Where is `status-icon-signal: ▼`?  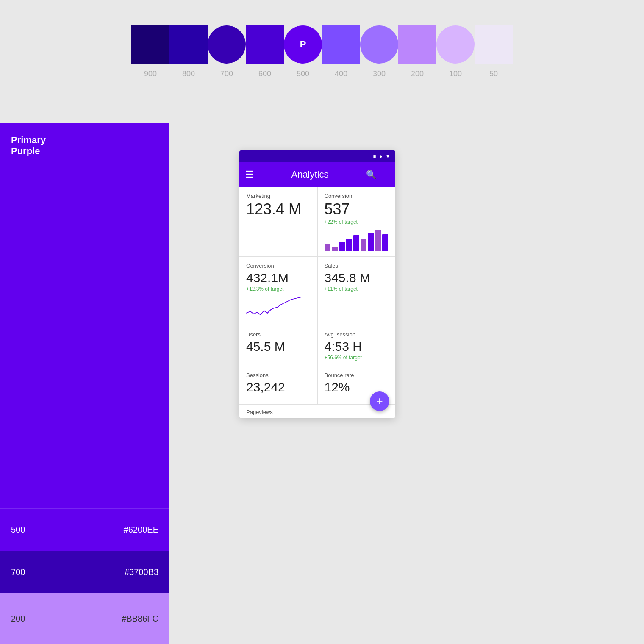 status-icon-signal: ▼ is located at coordinates (388, 156).